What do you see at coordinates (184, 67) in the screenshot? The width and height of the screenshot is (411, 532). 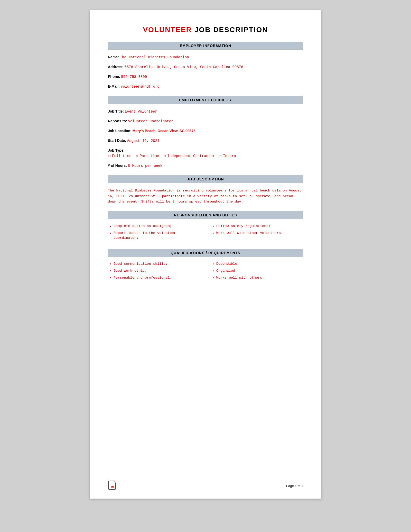 I see `address-value: 6578 Shoreline Drive., Ocean View, South…` at bounding box center [184, 67].